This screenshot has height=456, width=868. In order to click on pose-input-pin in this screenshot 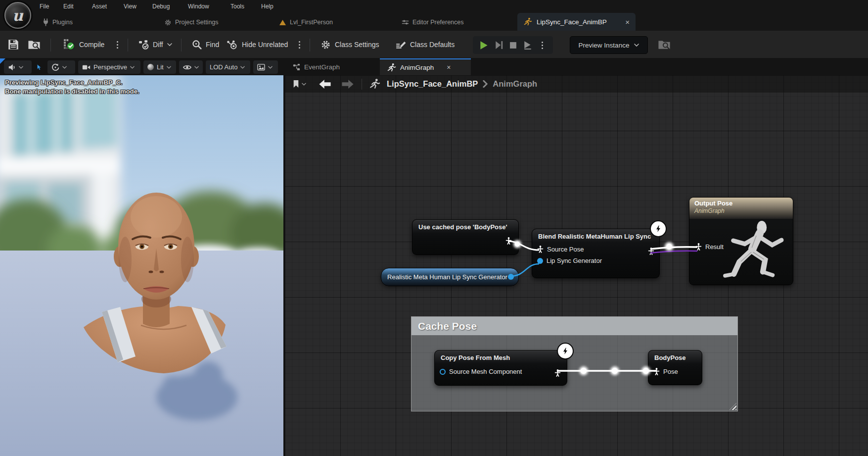, I will do `click(657, 371)`.